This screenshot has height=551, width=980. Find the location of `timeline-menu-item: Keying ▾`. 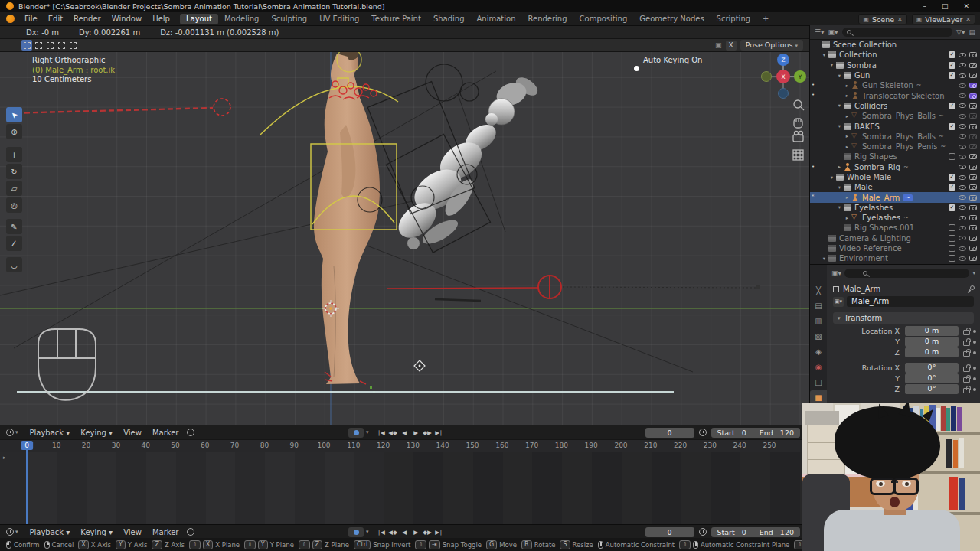

timeline-menu-item: Keying ▾ is located at coordinates (96, 433).